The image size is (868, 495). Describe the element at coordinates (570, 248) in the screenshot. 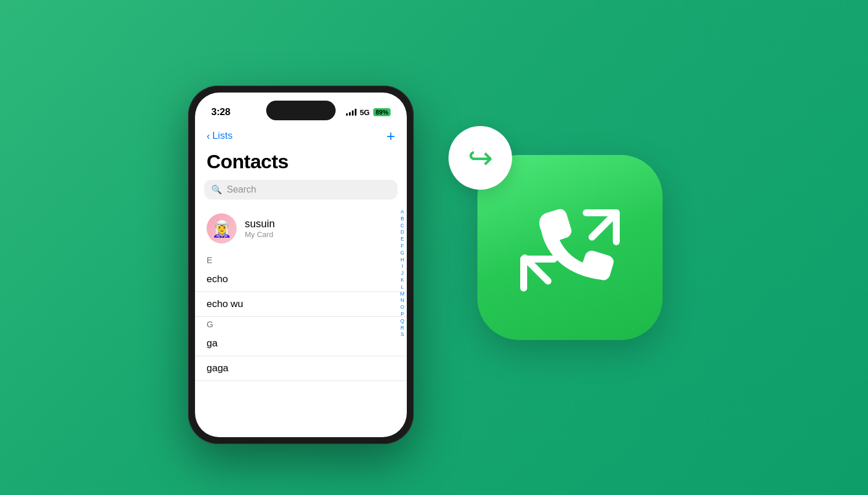

I see `app-icon-svg` at that location.